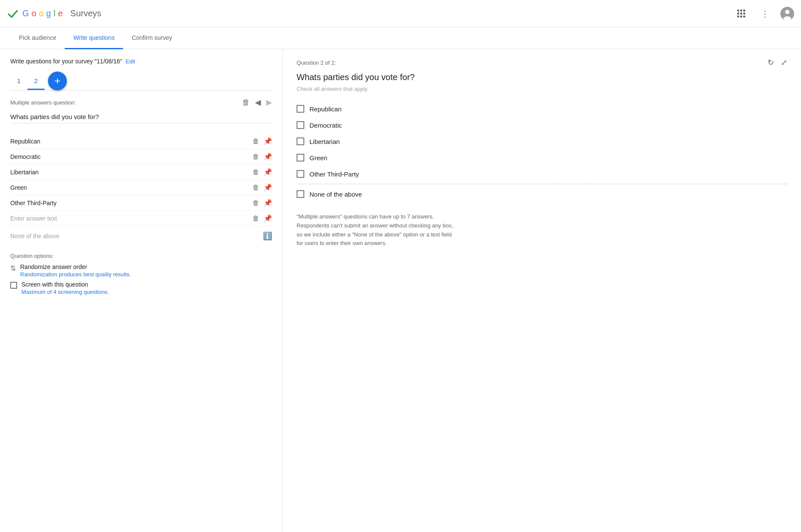  Describe the element at coordinates (400, 14) in the screenshot. I see `app-header: Google Surveys ⋮` at that location.